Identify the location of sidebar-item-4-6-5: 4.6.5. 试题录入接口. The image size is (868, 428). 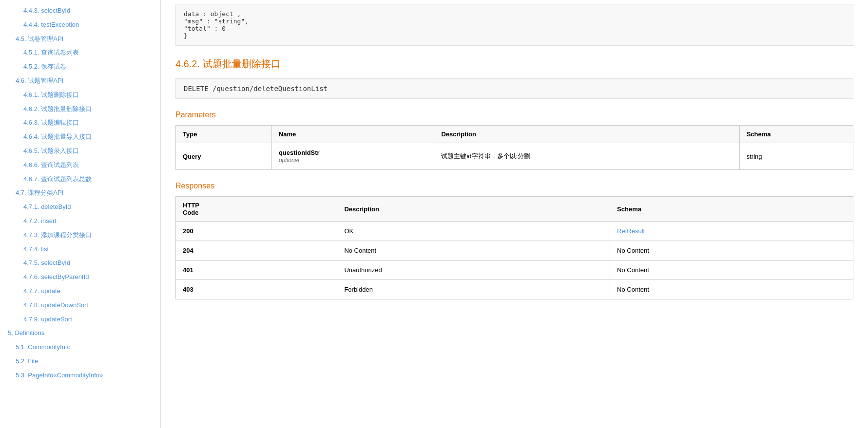
(80, 151).